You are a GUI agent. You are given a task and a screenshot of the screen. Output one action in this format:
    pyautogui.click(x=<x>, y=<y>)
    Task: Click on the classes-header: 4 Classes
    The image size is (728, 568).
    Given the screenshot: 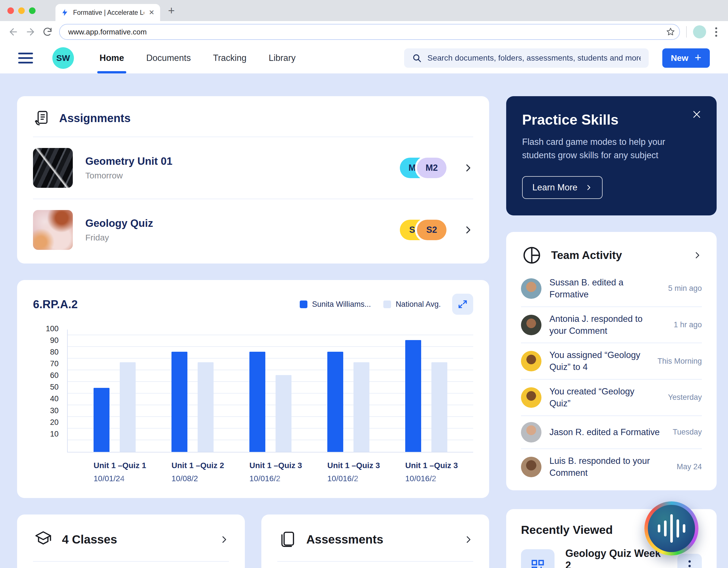 What is the action you would take?
    pyautogui.click(x=131, y=546)
    